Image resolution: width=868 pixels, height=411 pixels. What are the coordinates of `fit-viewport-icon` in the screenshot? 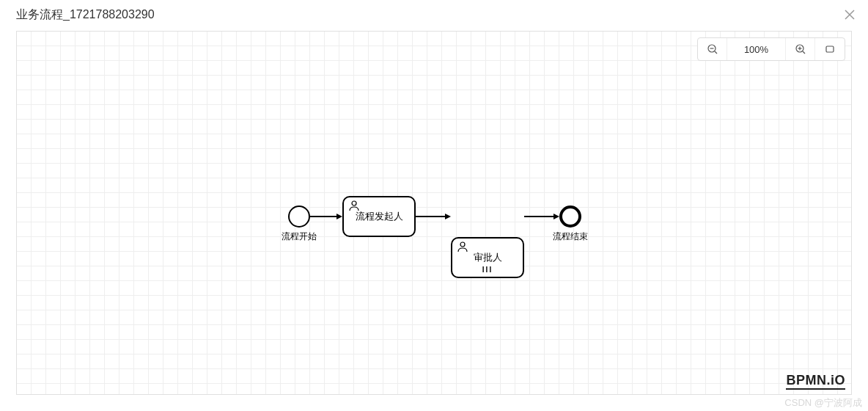 It's located at (830, 49).